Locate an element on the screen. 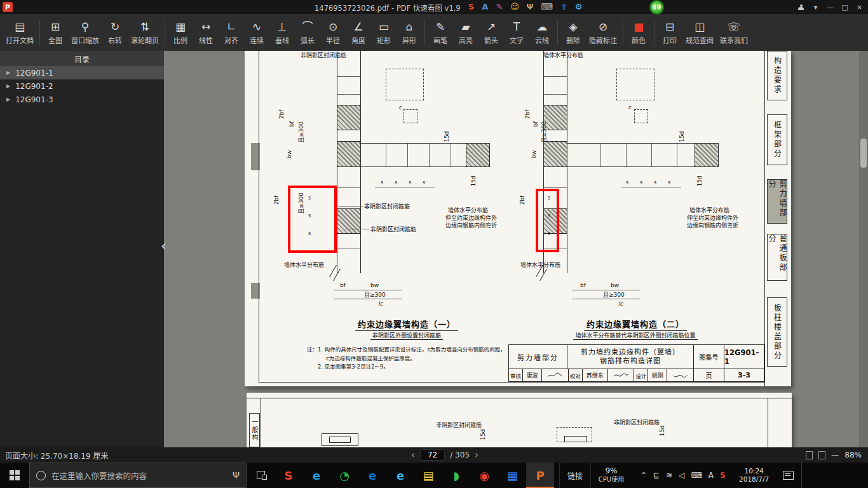  tool-radius: ⊙半径 is located at coordinates (333, 32).